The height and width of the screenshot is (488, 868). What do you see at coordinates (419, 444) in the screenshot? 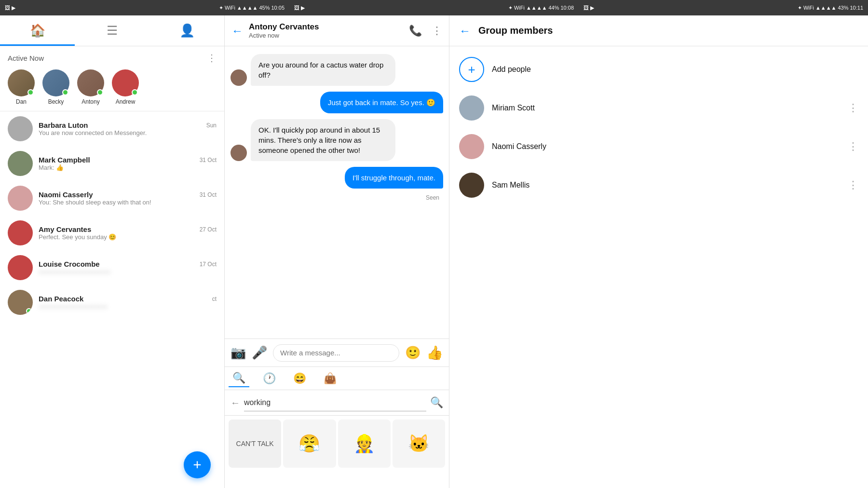
I see `sticker-4: 🐱` at bounding box center [419, 444].